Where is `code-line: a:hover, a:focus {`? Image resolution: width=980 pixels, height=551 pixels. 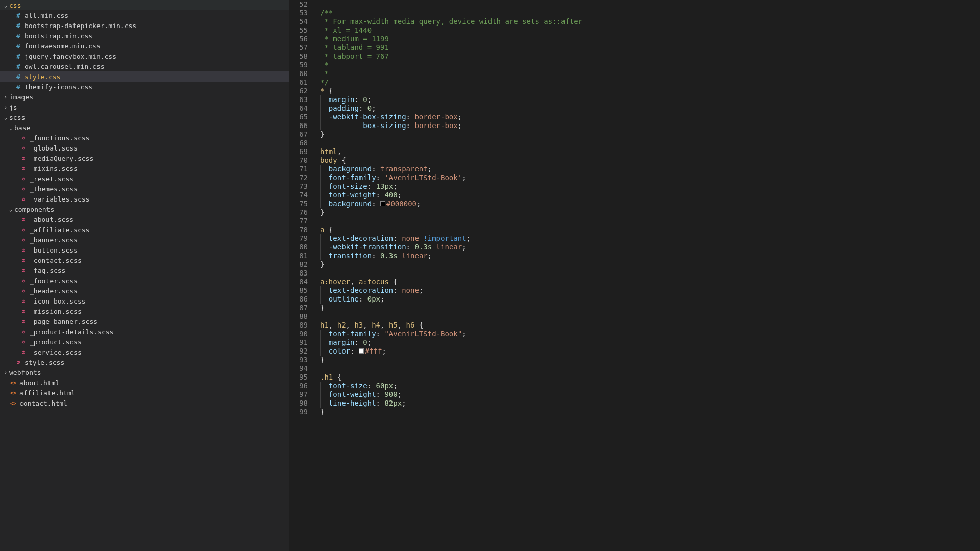 code-line: a:hover, a:focus { is located at coordinates (650, 282).